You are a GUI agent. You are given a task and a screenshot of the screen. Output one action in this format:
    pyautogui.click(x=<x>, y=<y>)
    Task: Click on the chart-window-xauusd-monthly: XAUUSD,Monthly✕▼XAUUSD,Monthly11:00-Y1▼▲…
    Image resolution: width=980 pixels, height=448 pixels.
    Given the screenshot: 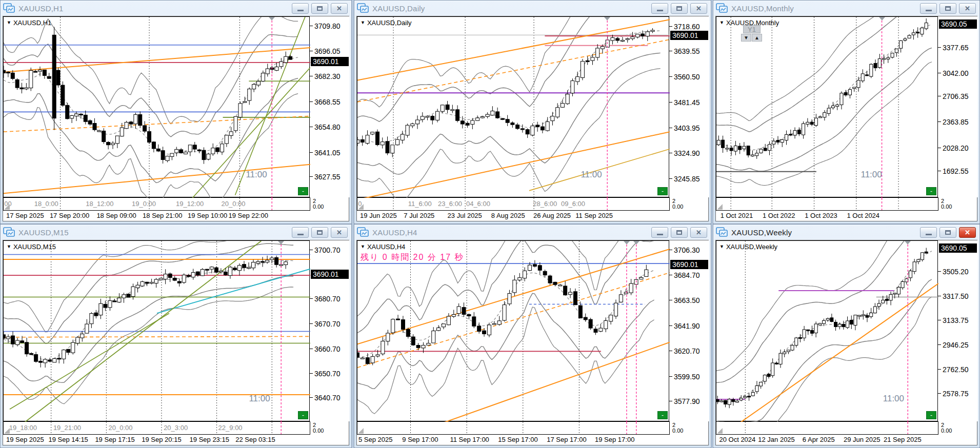 What is the action you would take?
    pyautogui.click(x=846, y=112)
    